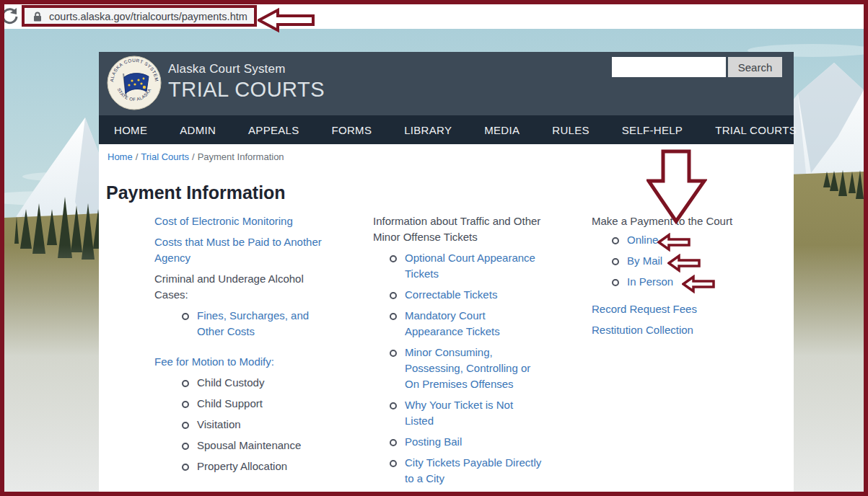  I want to click on list-item: Child Custody, so click(259, 383).